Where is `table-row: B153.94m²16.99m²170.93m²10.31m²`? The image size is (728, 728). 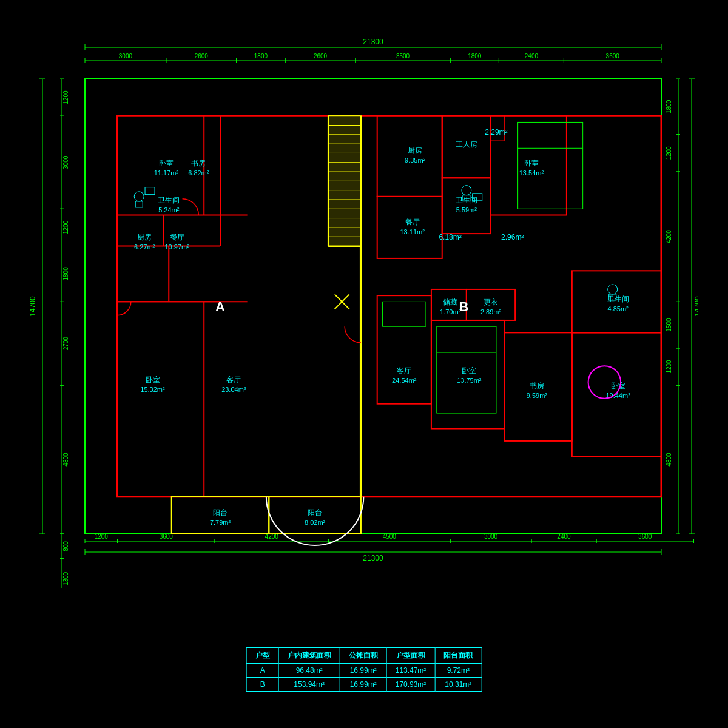 table-row: B153.94m²16.99m²170.93m²10.31m² is located at coordinates (364, 684).